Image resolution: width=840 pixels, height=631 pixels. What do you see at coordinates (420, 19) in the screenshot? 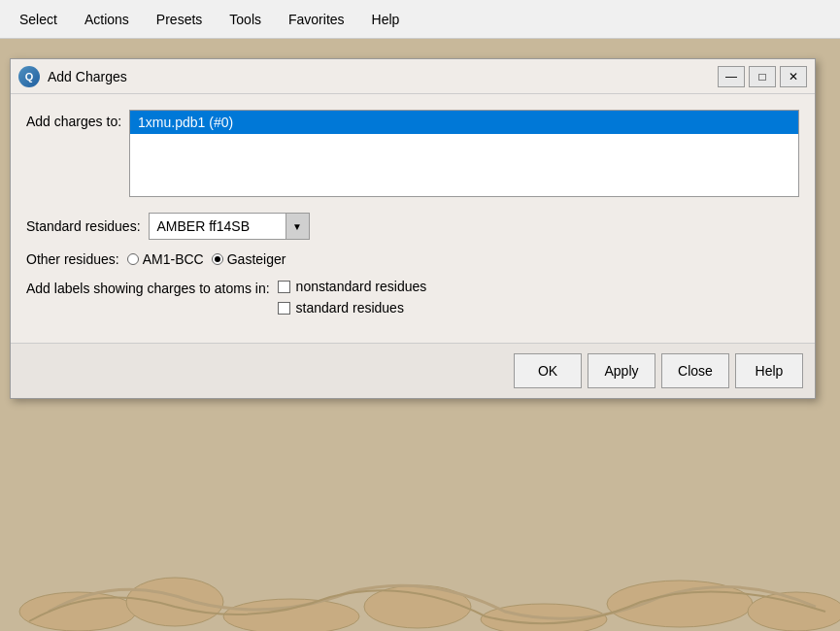
I see `menubar: Select Actions Presets Tools Favorites H…` at bounding box center [420, 19].